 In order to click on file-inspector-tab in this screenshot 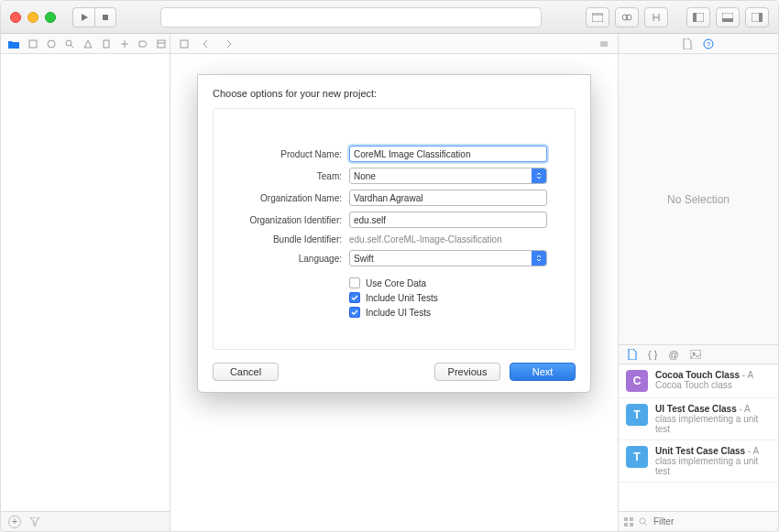, I will do `click(687, 44)`.